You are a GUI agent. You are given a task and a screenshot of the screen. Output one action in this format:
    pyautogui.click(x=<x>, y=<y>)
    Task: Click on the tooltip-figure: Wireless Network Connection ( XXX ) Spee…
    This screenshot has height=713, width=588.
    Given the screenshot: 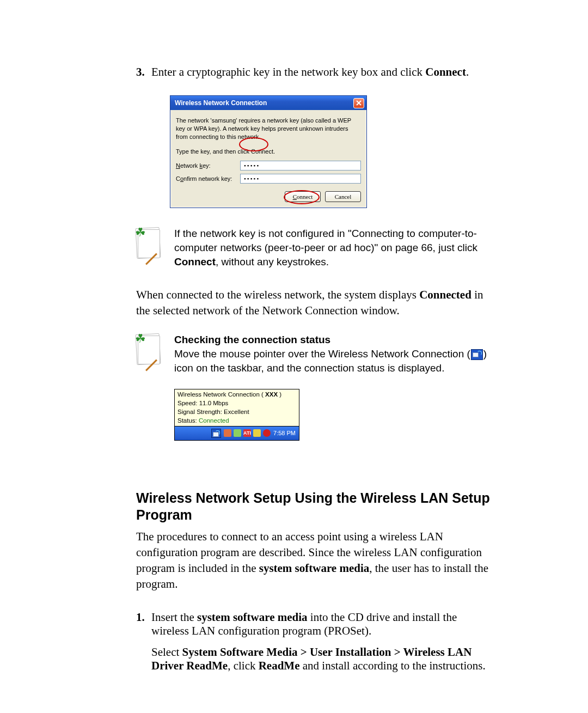 What is the action you would take?
    pyautogui.click(x=237, y=415)
    